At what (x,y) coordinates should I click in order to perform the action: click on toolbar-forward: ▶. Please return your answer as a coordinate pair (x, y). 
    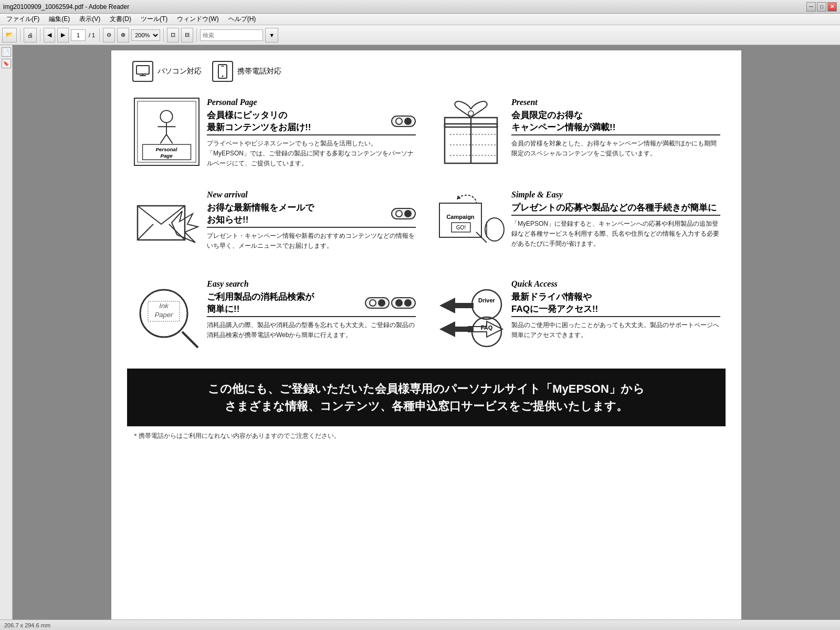
    Looking at the image, I should click on (63, 35).